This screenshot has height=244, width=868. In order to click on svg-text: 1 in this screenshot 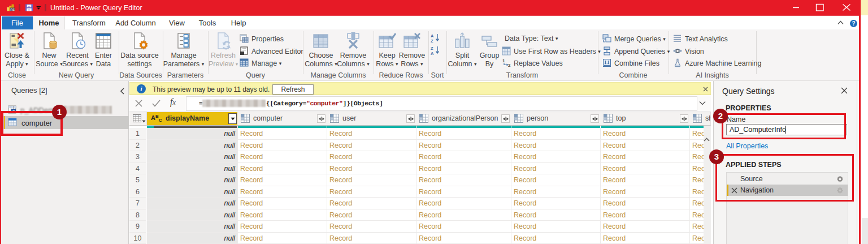, I will do `click(504, 61)`.